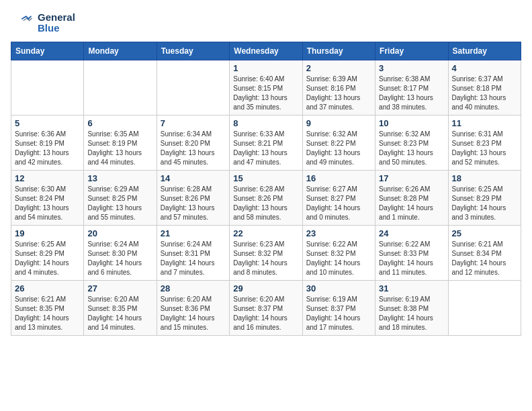  Describe the element at coordinates (47, 179) in the screenshot. I see `day-number: 12` at that location.